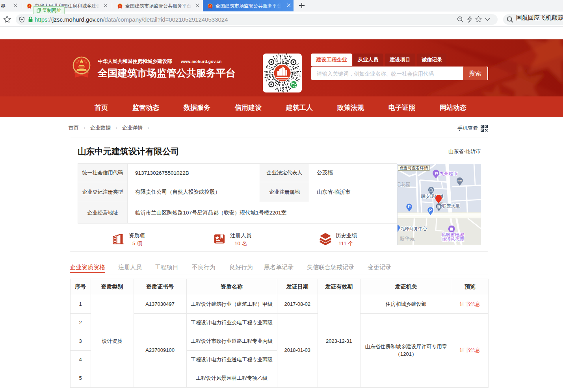 The width and height of the screenshot is (563, 392). What do you see at coordinates (460, 181) in the screenshot?
I see `svg-text: ATM` at bounding box center [460, 181].